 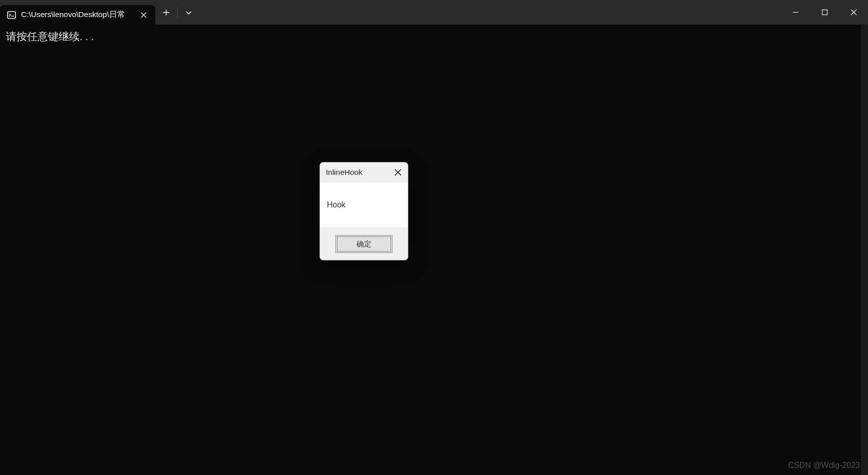 What do you see at coordinates (364, 244) in the screenshot?
I see `dialog-footer: 确定` at bounding box center [364, 244].